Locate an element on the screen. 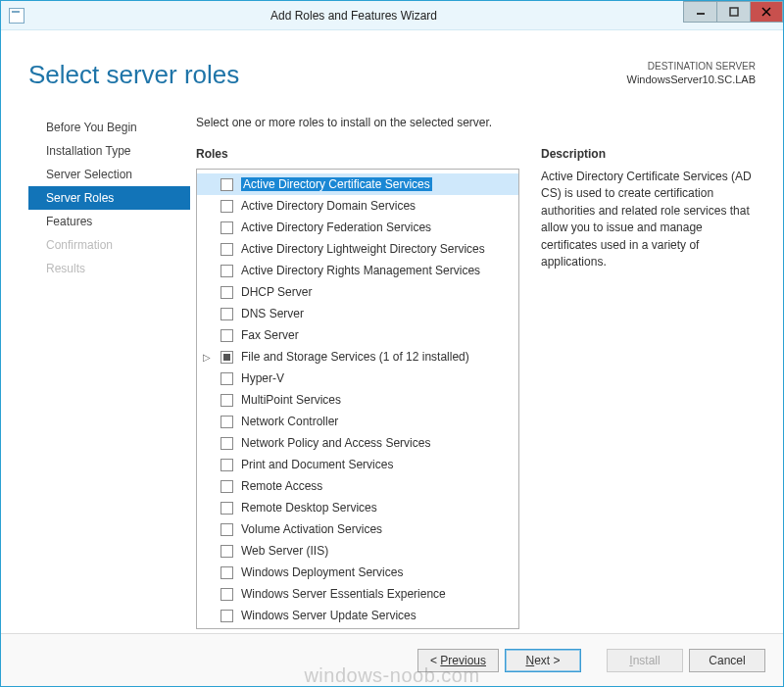 The width and height of the screenshot is (784, 687). role-row: Web Server (IIS) is located at coordinates (358, 551).